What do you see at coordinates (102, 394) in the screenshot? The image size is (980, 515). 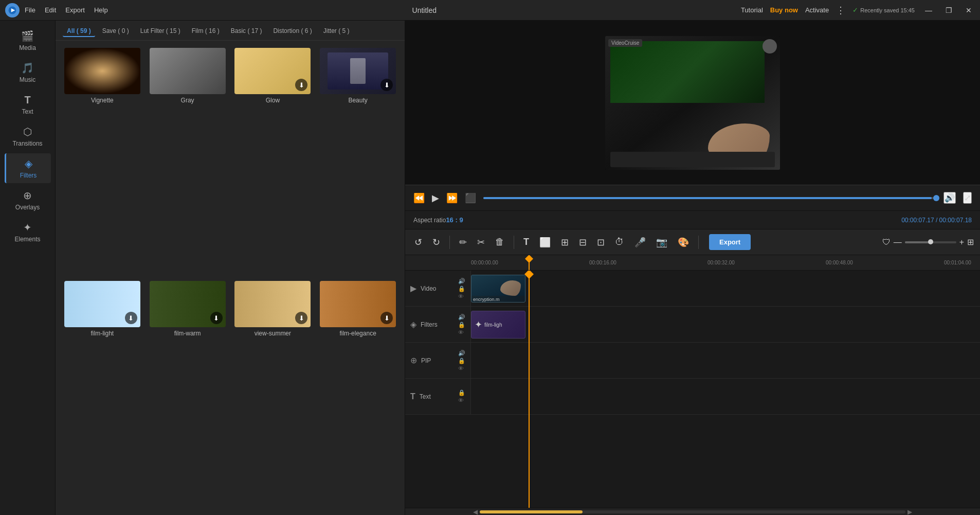 I see `filter-item-film-light: ⬇ film-light` at bounding box center [102, 394].